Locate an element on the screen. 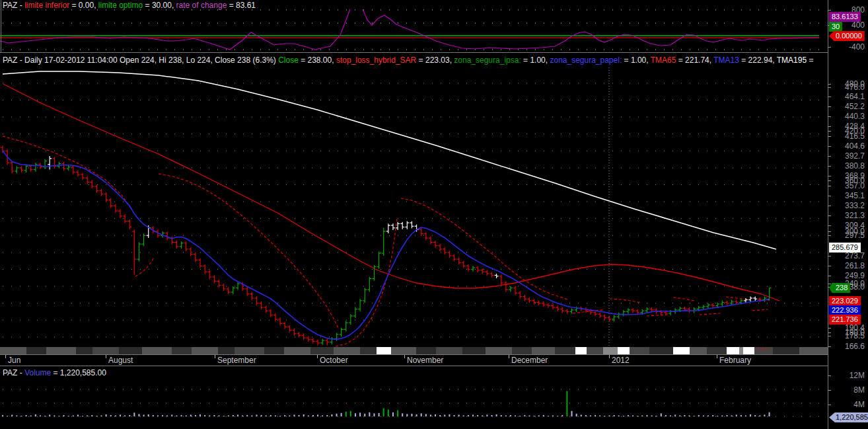  title-segment: Volume is located at coordinates (38, 373).